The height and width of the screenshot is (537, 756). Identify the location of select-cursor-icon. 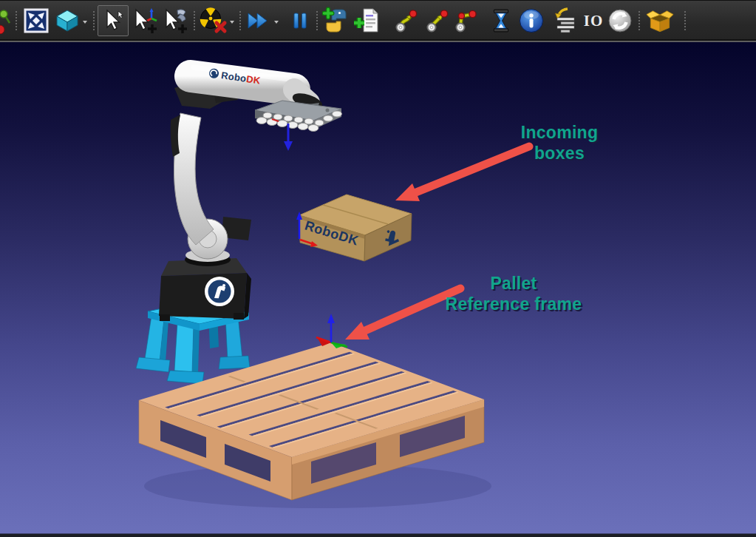
(113, 21).